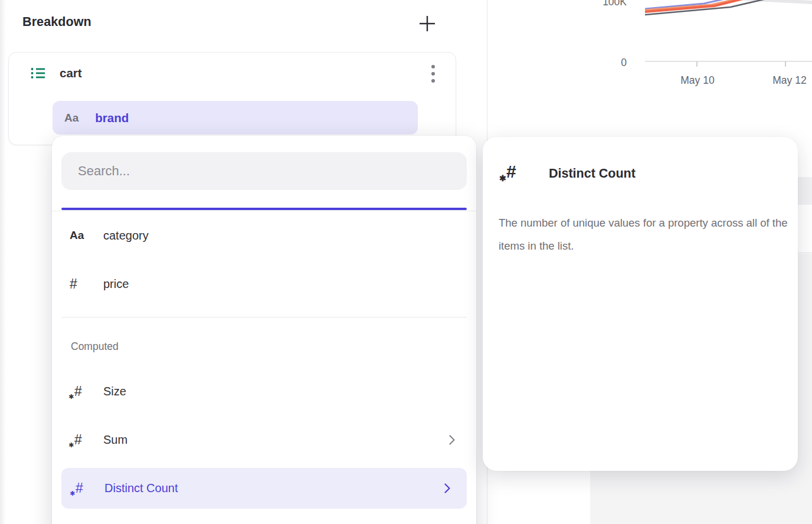  Describe the element at coordinates (785, 80) in the screenshot. I see `x-axis-label-may12: May 12` at that location.